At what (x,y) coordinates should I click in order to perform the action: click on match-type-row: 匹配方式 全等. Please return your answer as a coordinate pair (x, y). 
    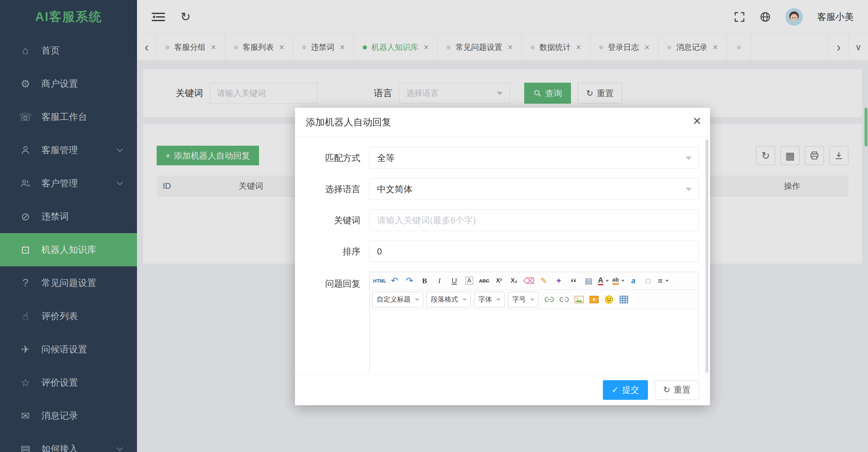
    Looking at the image, I should click on (502, 158).